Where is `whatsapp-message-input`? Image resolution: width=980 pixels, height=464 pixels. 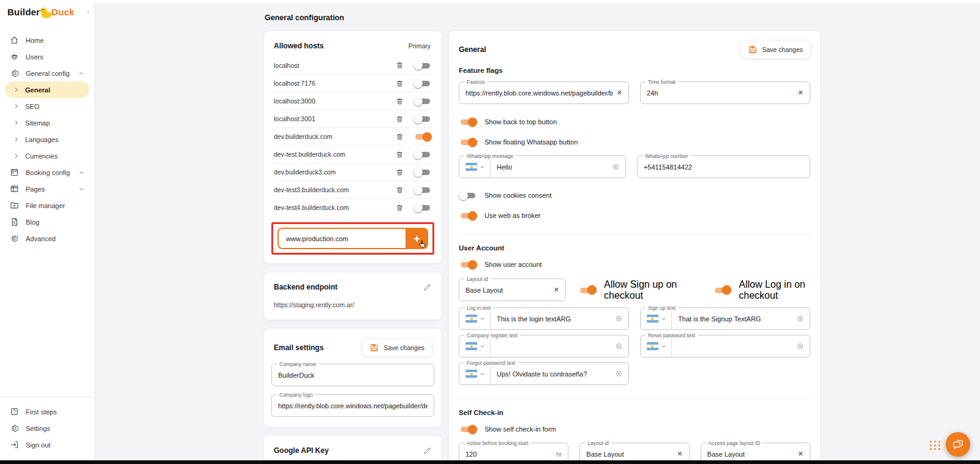
whatsapp-message-input is located at coordinates (554, 167).